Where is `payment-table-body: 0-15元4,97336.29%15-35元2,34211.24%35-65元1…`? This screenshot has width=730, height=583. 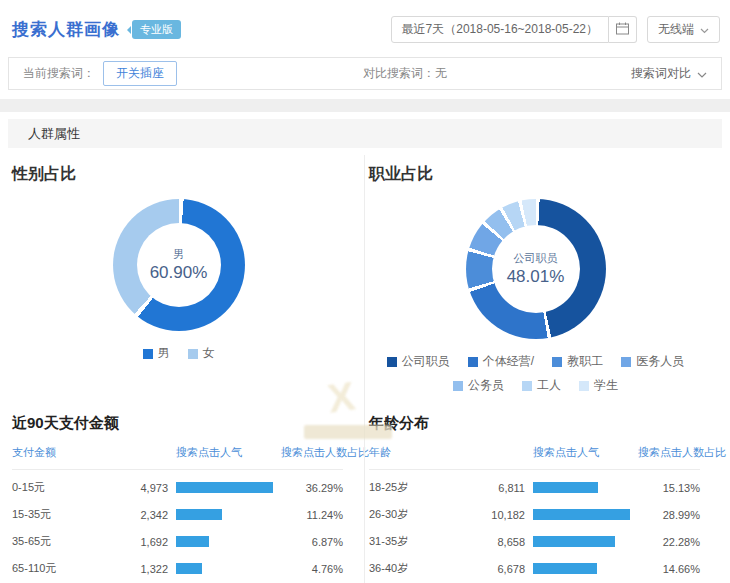 payment-table-body: 0-15元4,97336.29%15-35元2,34211.24%35-65元1… is located at coordinates (178, 526).